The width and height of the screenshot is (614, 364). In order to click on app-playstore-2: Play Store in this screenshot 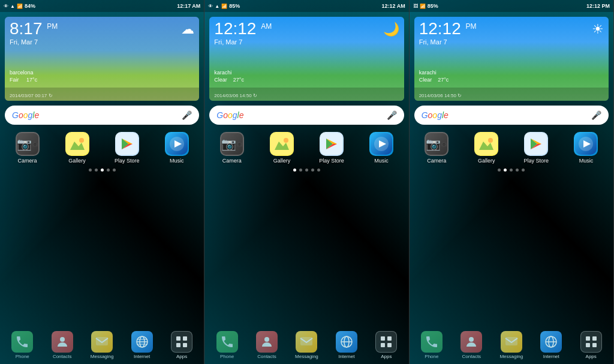, I will do `click(332, 148)`.